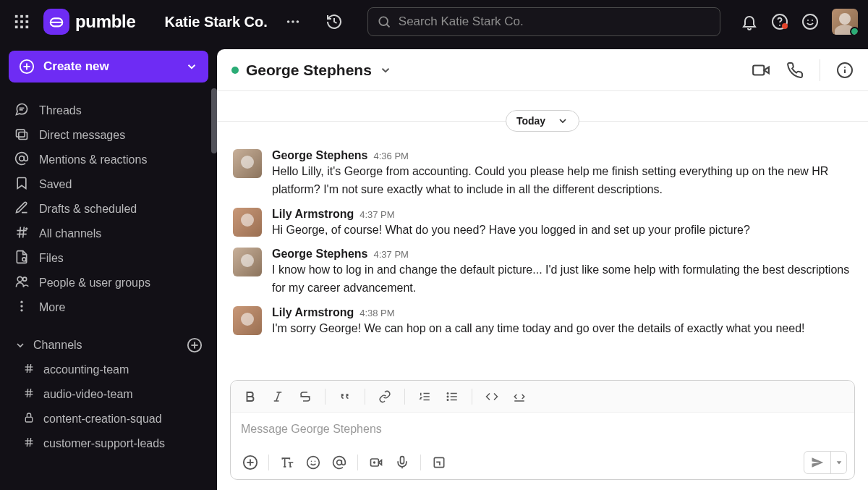  Describe the element at coordinates (109, 308) in the screenshot. I see `sidebar-nav-more: More` at that location.